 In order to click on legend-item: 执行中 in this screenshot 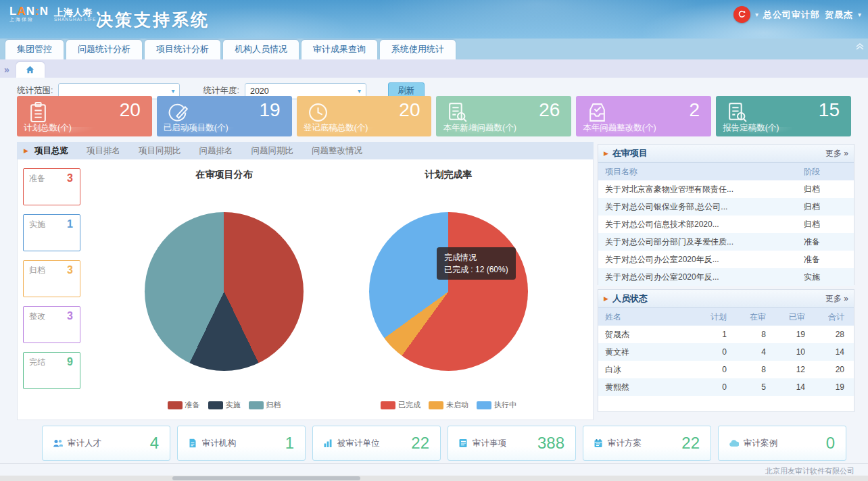, I will do `click(496, 405)`.